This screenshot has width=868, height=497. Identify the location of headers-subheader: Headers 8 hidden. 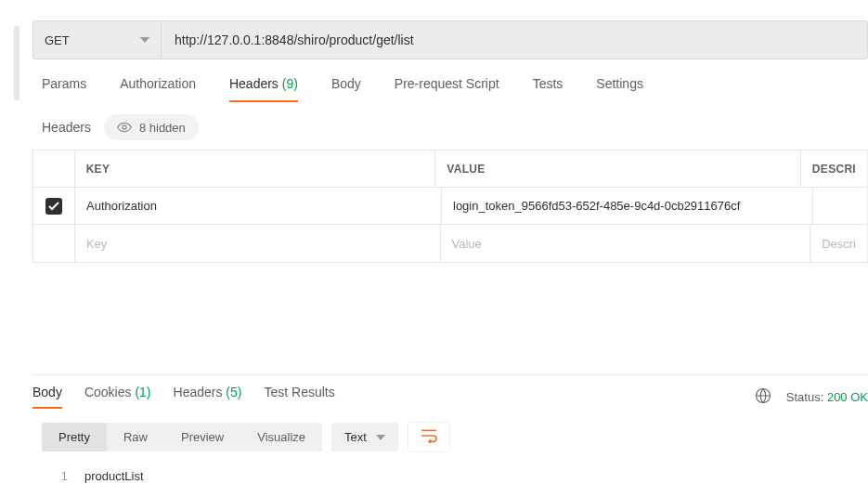
(450, 126).